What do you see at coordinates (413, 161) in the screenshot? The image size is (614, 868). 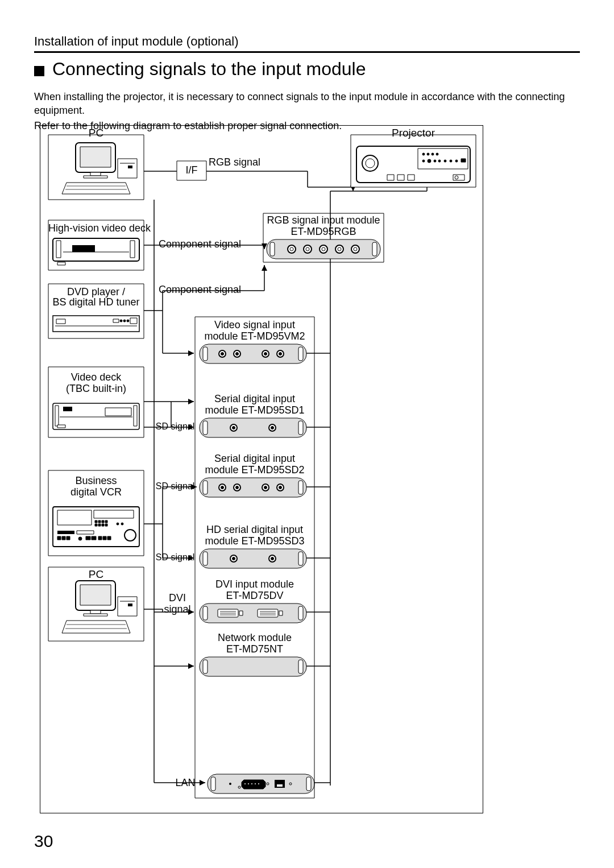 I see `projector-icon` at bounding box center [413, 161].